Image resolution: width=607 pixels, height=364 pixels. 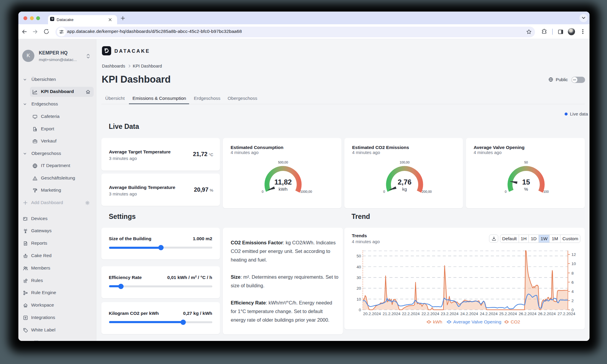 I want to click on svg-text: CO2, so click(x=515, y=322).